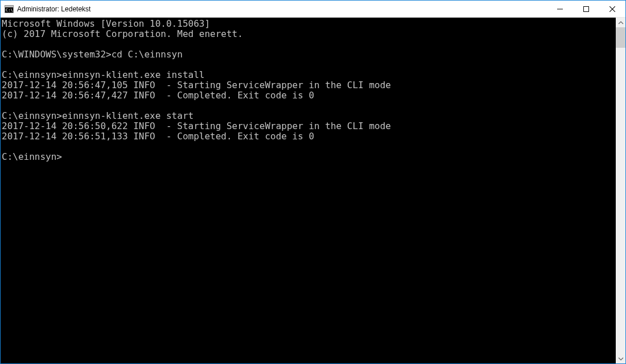 This screenshot has height=364, width=626. I want to click on close-button, so click(612, 9).